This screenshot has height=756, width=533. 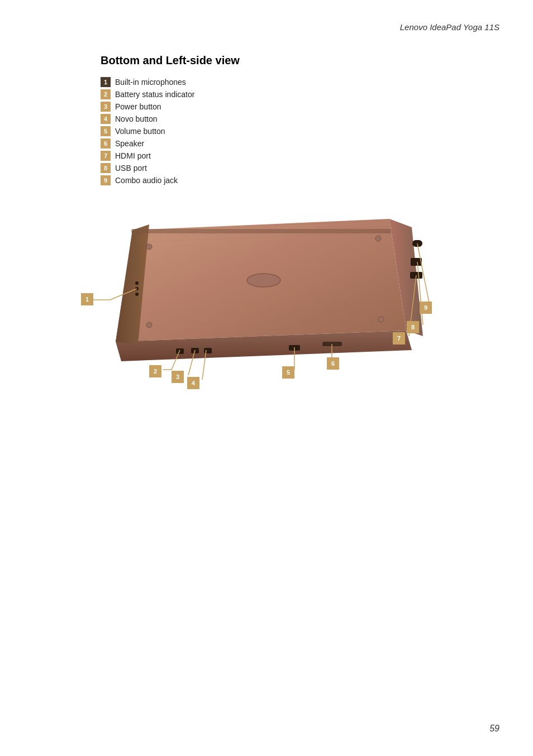 I want to click on list-item: 1 Built-in microphones, so click(x=300, y=82).